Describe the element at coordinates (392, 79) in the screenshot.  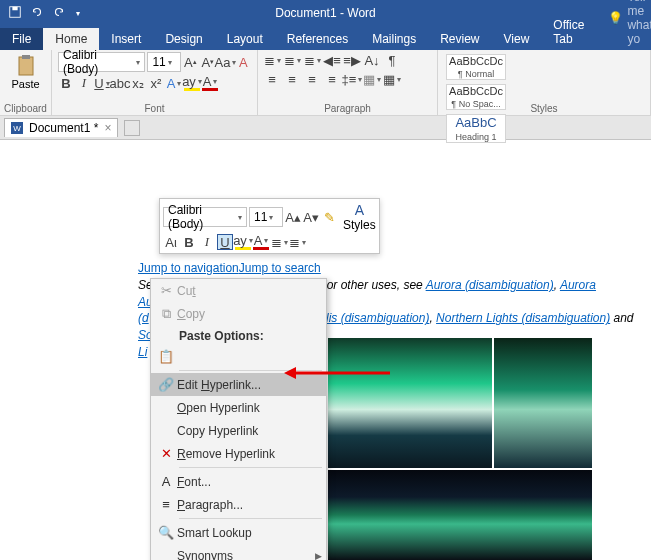
I see `borders-icon: ▦▾` at that location.